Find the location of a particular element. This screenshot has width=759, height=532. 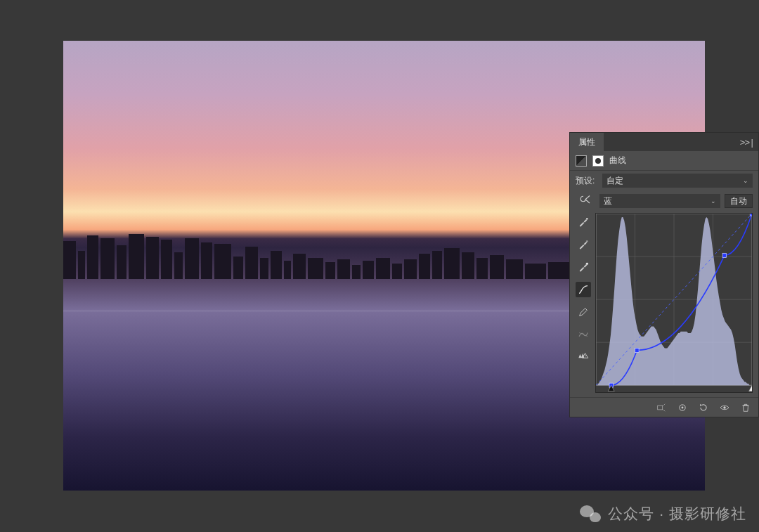

eyedropper-black-icon is located at coordinates (583, 222).